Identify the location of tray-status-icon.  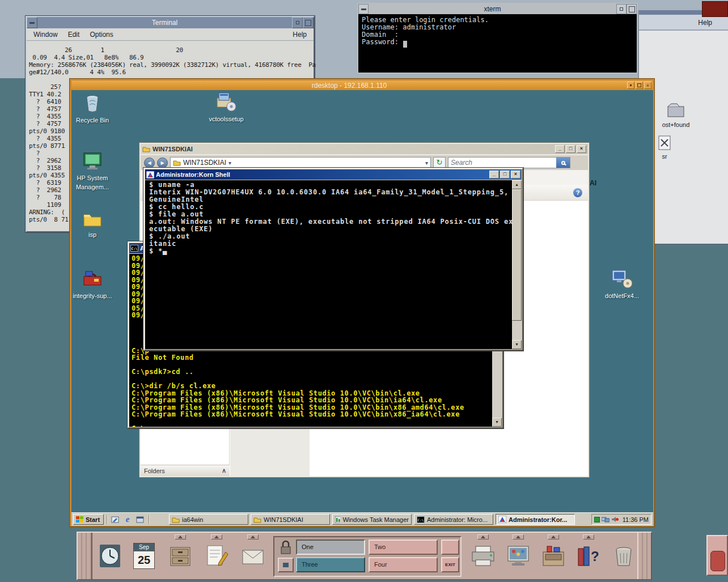
(597, 520).